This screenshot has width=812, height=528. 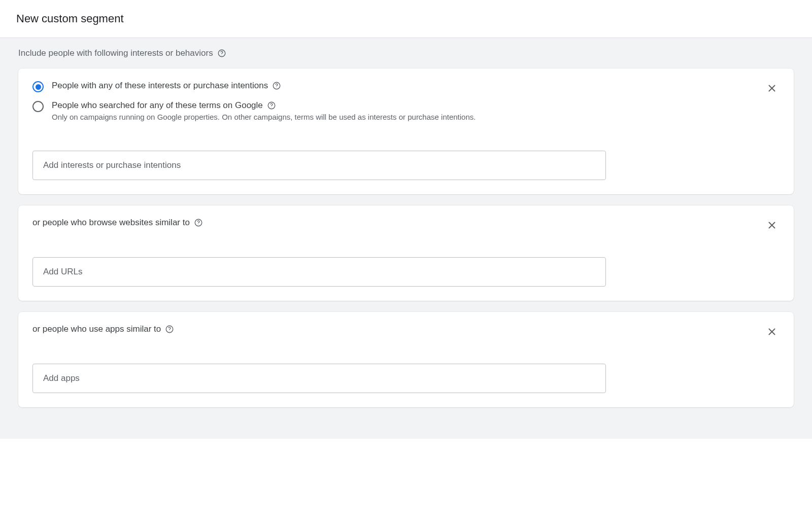 I want to click on page-header: New custom segment, so click(x=406, y=19).